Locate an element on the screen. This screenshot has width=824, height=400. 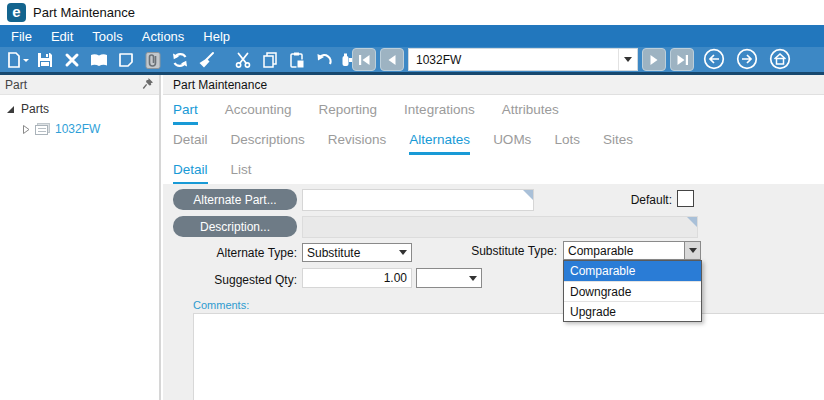
panel-header: Part Maintenance is located at coordinates (494, 85).